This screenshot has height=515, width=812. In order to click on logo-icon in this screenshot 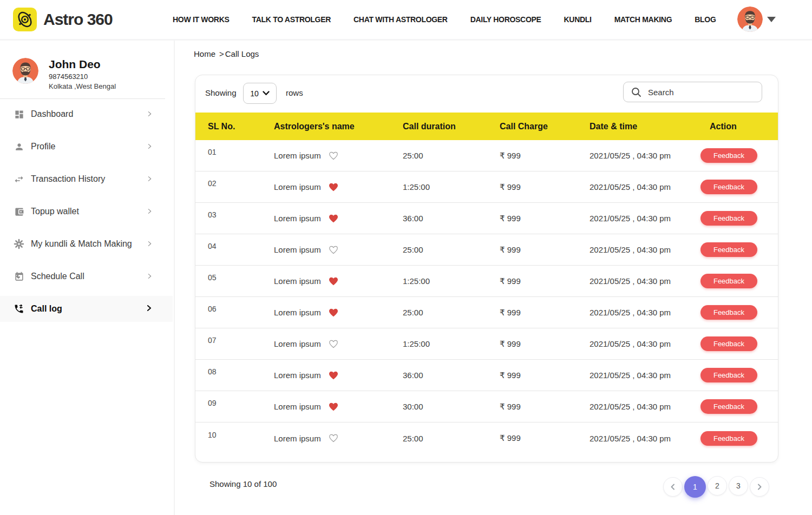, I will do `click(25, 19)`.